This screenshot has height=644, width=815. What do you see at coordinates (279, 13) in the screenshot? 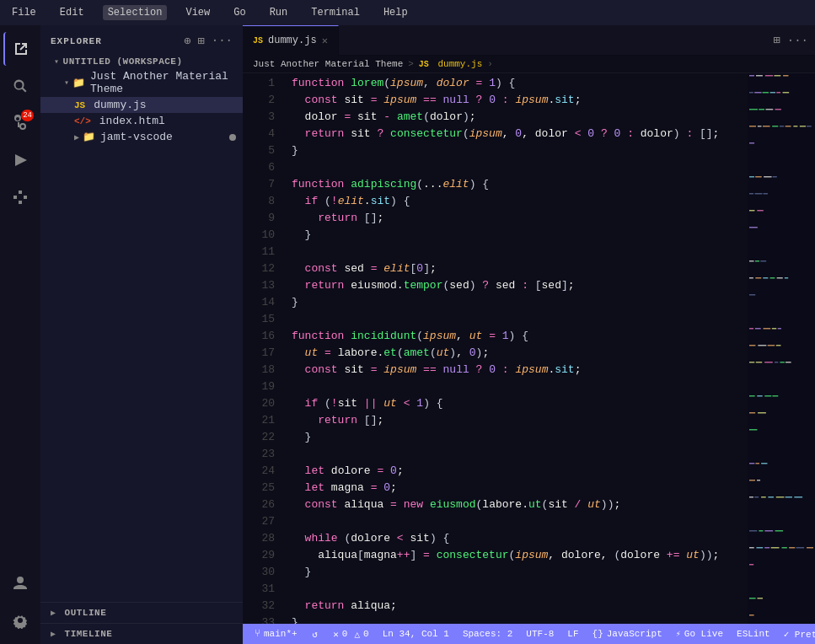
I see `menu-run: Run` at bounding box center [279, 13].